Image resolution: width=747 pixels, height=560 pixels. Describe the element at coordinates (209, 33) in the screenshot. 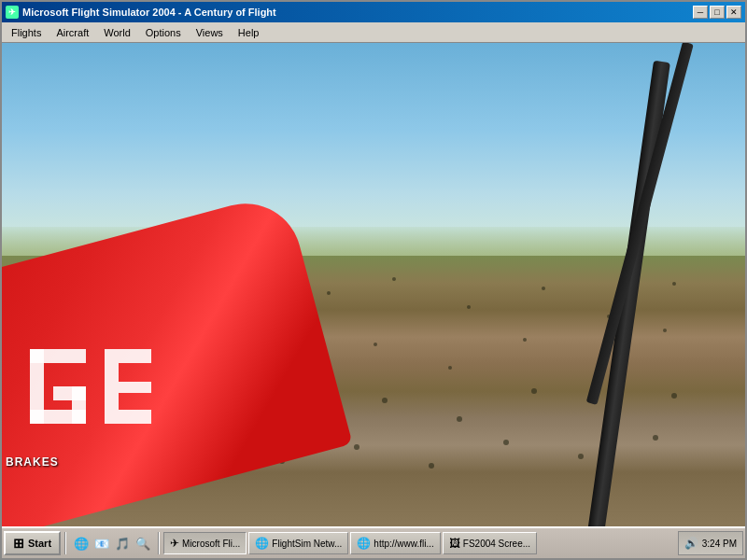

I see `menu-views: Views` at that location.